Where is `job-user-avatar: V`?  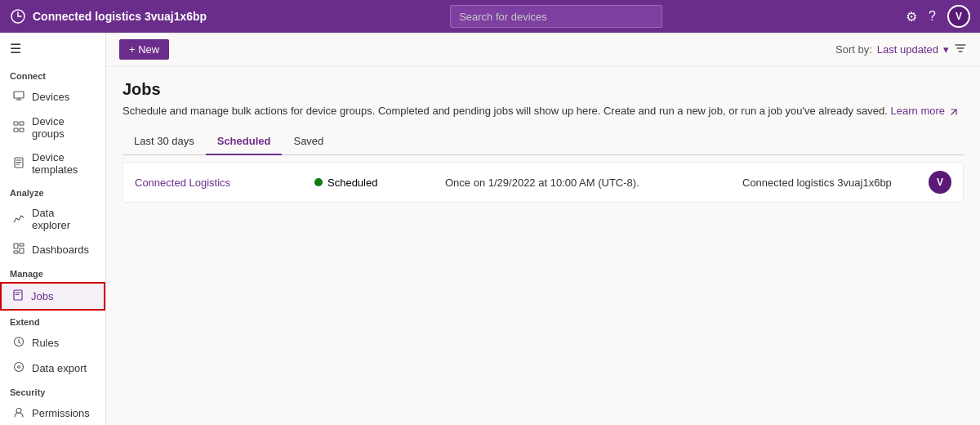 job-user-avatar: V is located at coordinates (940, 182).